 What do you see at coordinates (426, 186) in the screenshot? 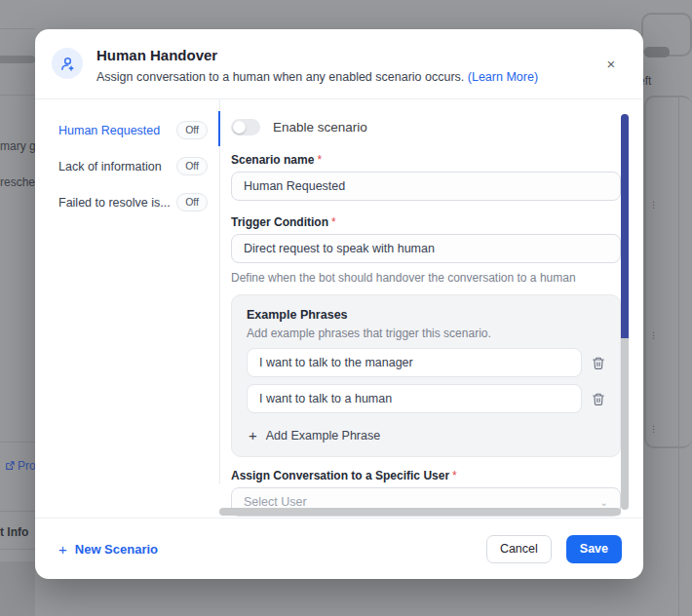
I see `scenario-name-input` at bounding box center [426, 186].